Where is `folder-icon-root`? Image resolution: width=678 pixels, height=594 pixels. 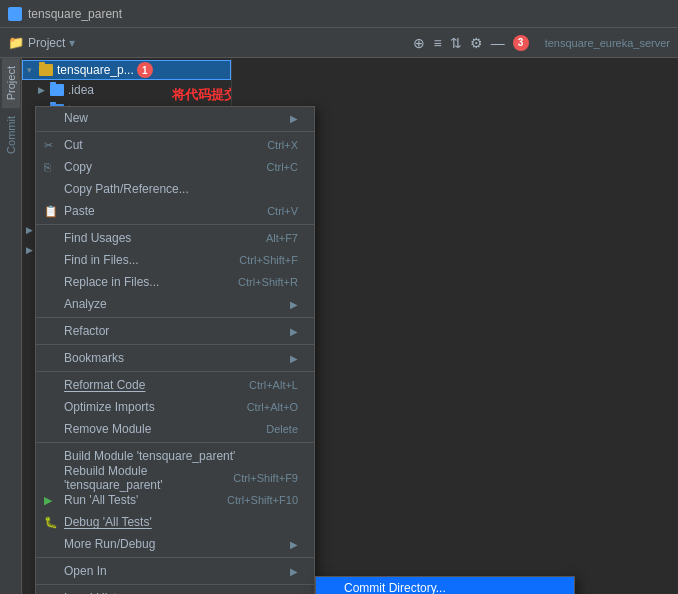 folder-icon-root is located at coordinates (46, 70).